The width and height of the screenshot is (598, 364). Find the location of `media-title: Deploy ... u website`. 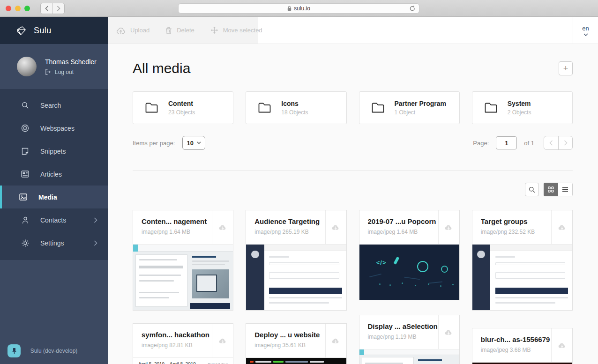

media-title: Deploy ... u website is located at coordinates (290, 334).